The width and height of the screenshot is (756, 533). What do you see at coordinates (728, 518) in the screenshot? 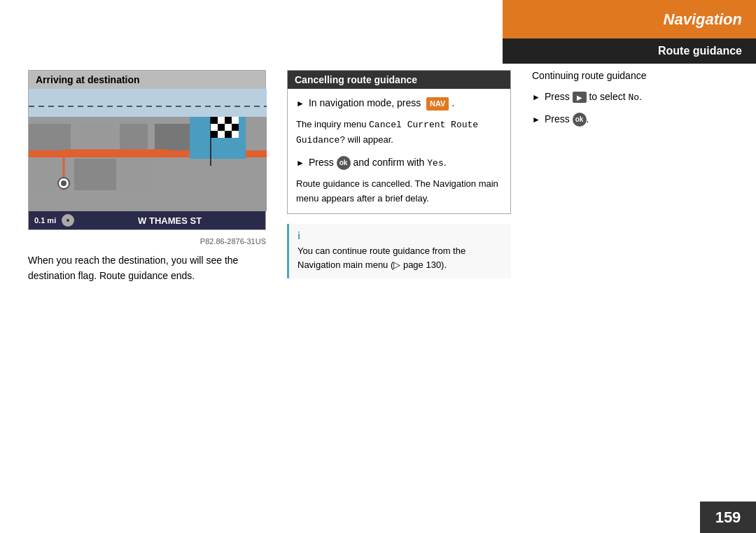
I see `page-number-text: 159` at bounding box center [728, 518].